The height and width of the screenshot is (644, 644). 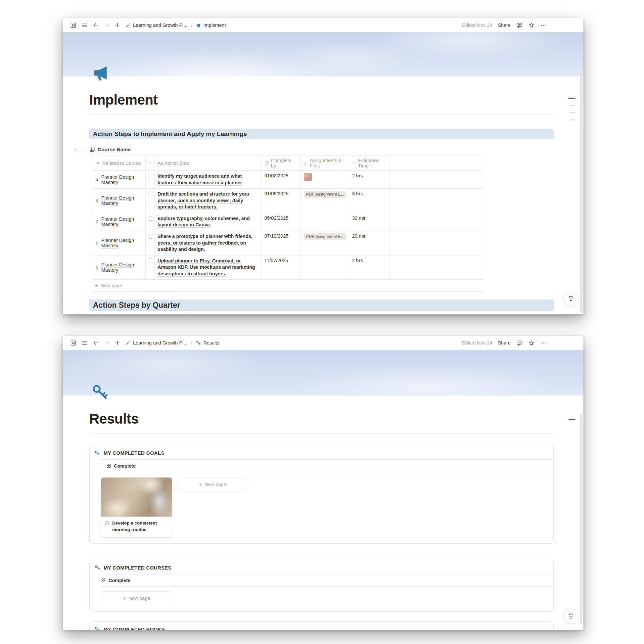 What do you see at coordinates (321, 305) in the screenshot?
I see `section-heading-quarters: Action Steps by Quarter` at bounding box center [321, 305].